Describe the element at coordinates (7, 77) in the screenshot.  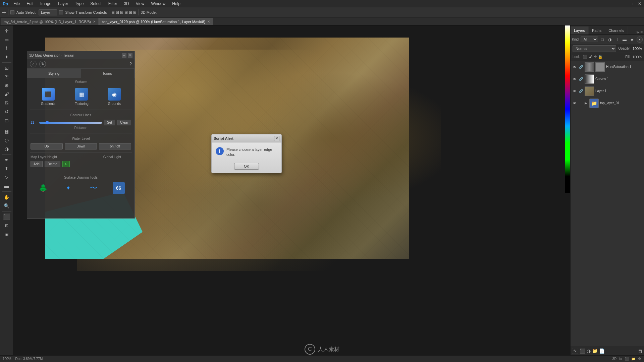
I see `eyedropper-tool: ⁈` at that location.